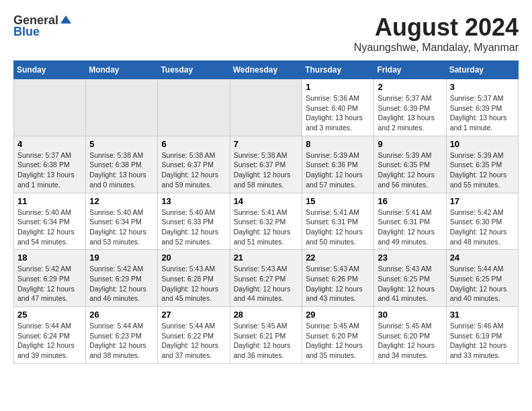 This screenshot has width=532, height=411. Describe the element at coordinates (410, 278) in the screenshot. I see `calendar-day-cell: 23Sunrise: 5:43 AM Sunset: 6:25 PM Dayli…` at that location.